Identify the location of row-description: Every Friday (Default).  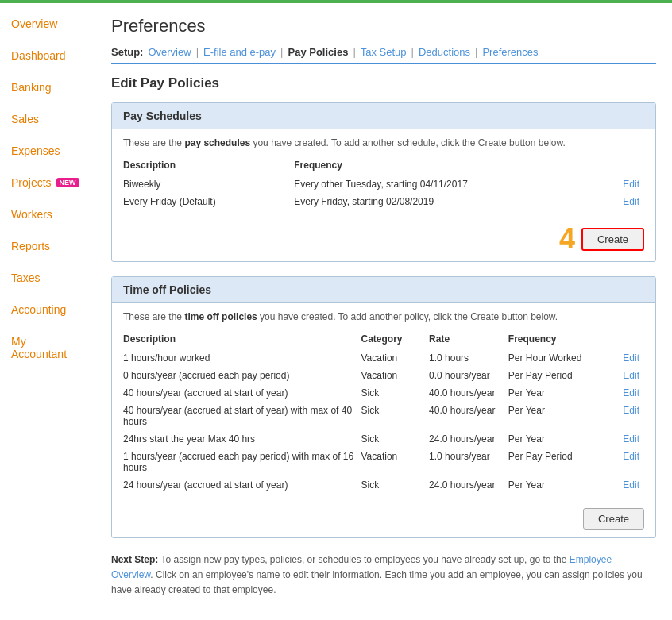
(208, 202).